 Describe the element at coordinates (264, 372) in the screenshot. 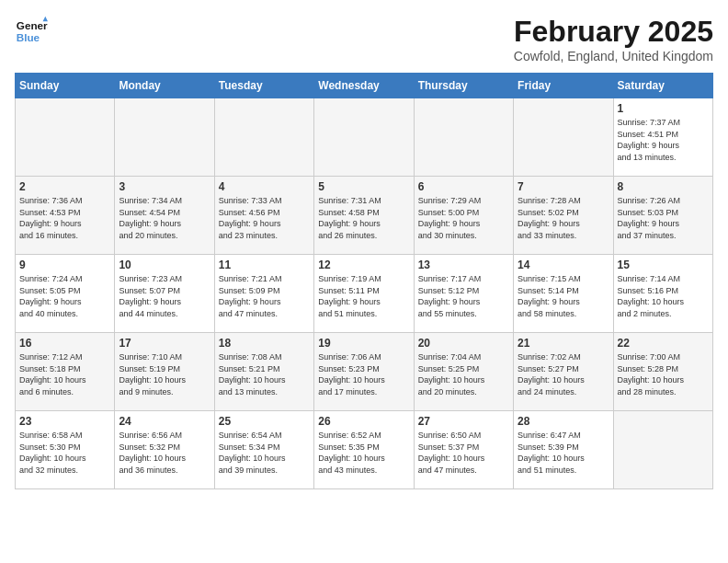

I see `calendar-cell: 18Sunrise: 7:08 AM Sunset: 5:21 PM Dayli…` at that location.